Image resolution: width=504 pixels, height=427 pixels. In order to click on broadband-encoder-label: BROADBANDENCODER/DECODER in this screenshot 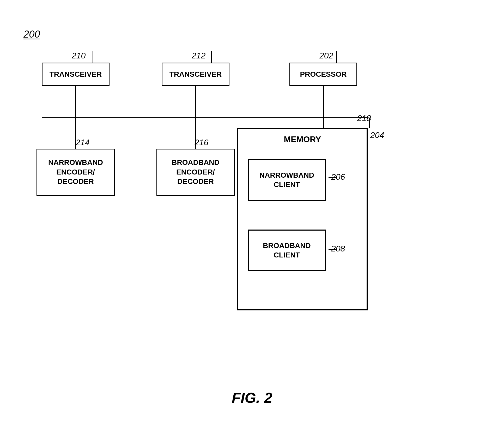, I will do `click(196, 172)`.